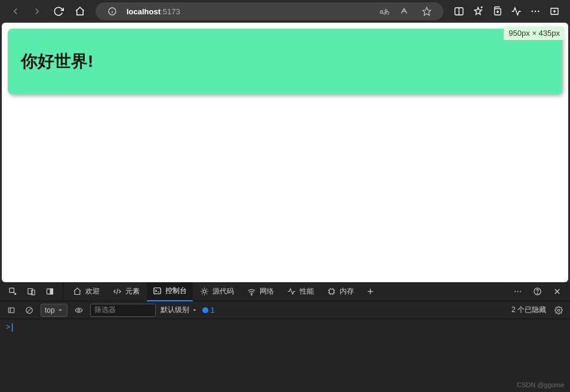  I want to click on cursor, so click(12, 328).